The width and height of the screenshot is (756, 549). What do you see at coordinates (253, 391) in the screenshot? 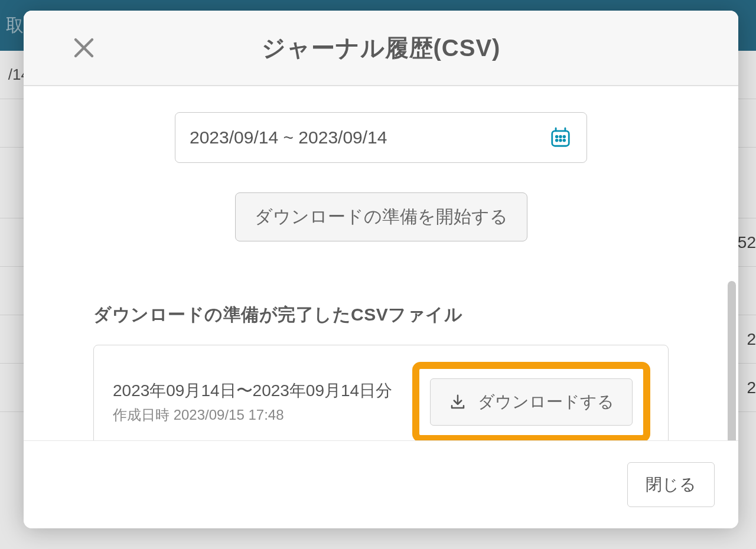
I see `file-name: 2023年09月14日〜2023年09月14日分` at bounding box center [253, 391].